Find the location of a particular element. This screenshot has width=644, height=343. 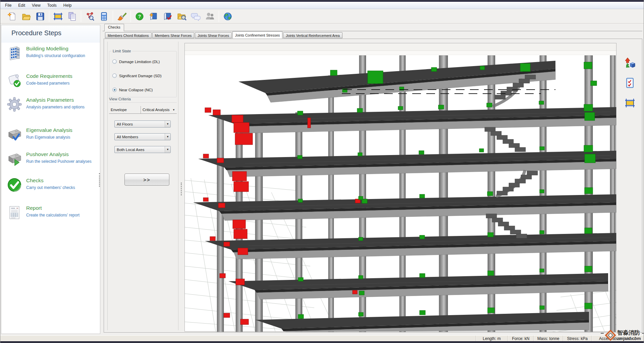

step-subtitle: Building's structural configuration is located at coordinates (56, 56).